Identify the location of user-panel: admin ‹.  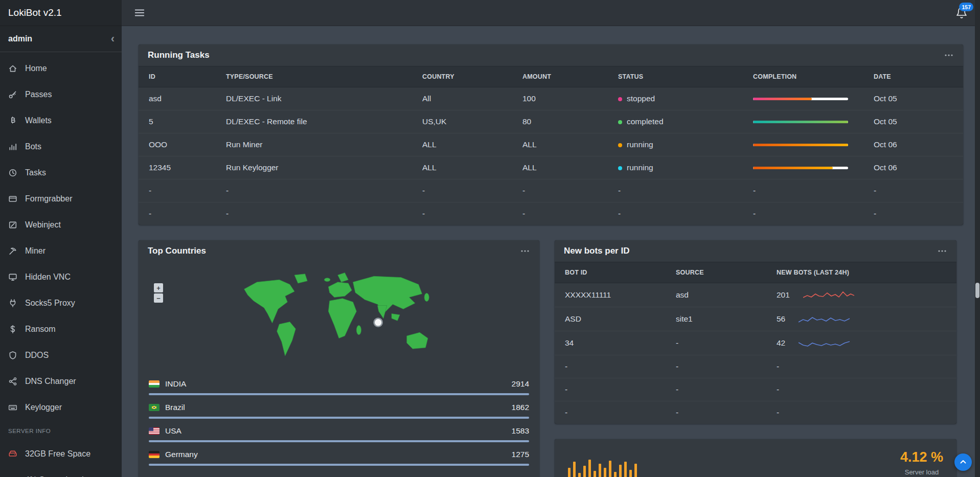
(61, 39).